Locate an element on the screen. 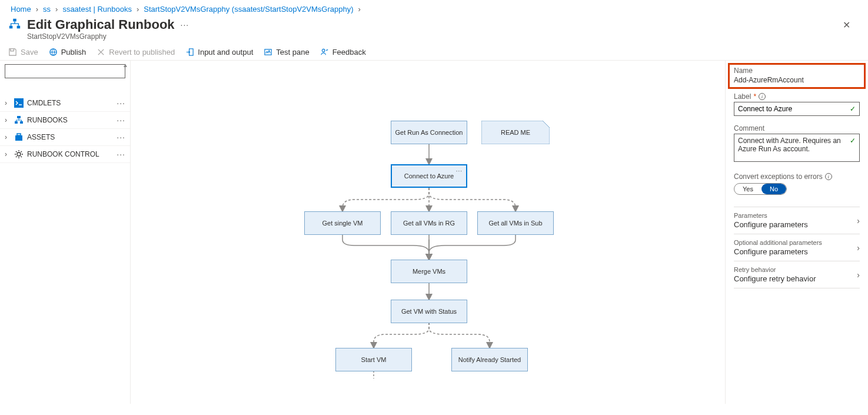  tree-item-cmdlets: › CMDLETS ··· is located at coordinates (65, 104).